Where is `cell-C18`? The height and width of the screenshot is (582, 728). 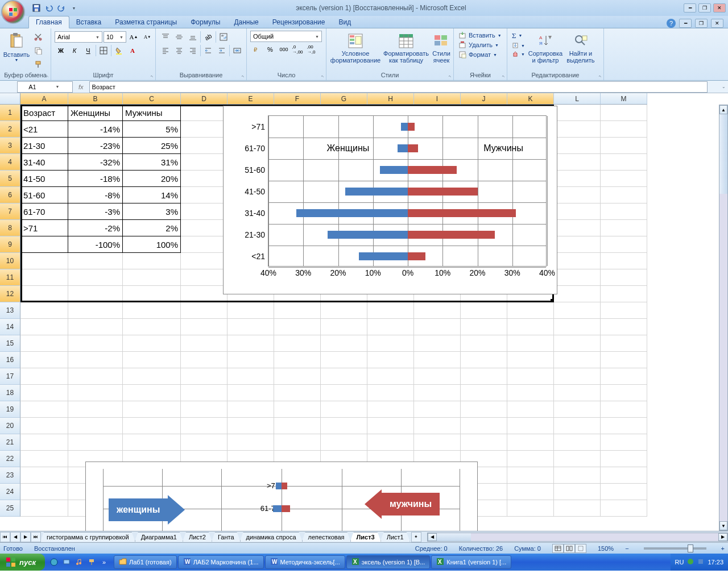 cell-C18 is located at coordinates (152, 393).